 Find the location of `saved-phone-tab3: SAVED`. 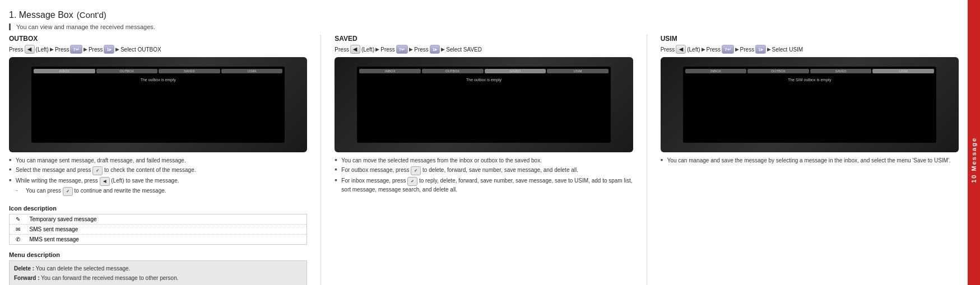

saved-phone-tab3: SAVED is located at coordinates (515, 71).